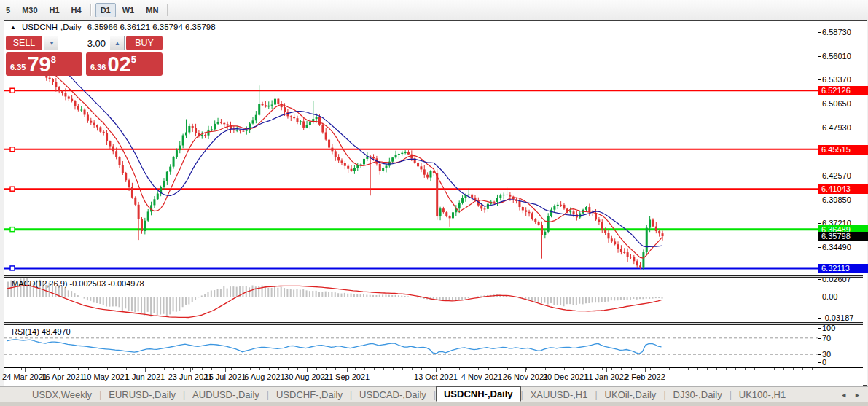 The height and width of the screenshot is (406, 868). Describe the element at coordinates (62, 395) in the screenshot. I see `tab-usdx-weekly: USDX,Weekly` at that location.